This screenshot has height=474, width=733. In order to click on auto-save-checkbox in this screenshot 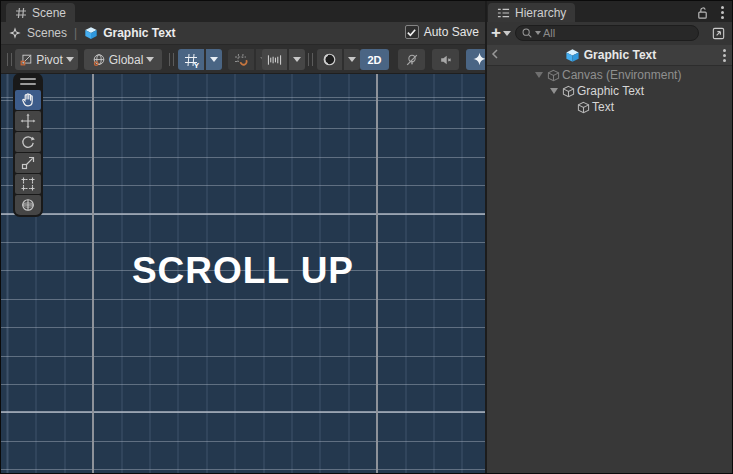, I will do `click(412, 32)`.